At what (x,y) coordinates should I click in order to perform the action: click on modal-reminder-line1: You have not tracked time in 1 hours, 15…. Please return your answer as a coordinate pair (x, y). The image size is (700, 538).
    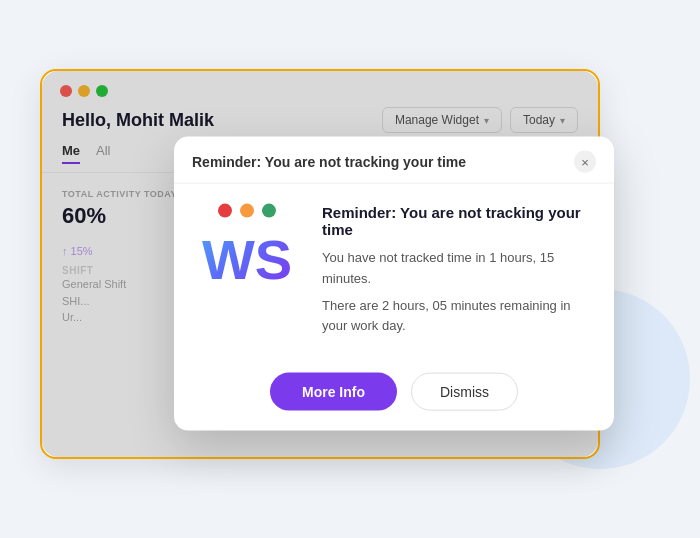
    Looking at the image, I should click on (459, 269).